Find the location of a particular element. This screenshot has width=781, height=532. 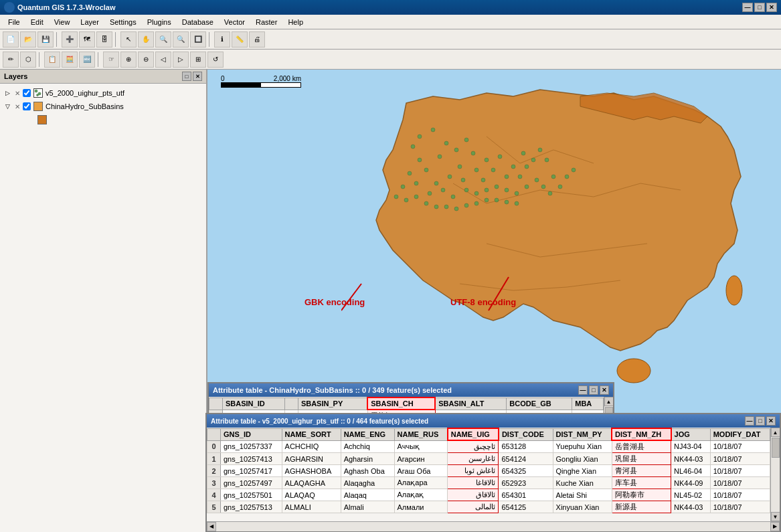

col-header-name-sort: NAME_SORT is located at coordinates (311, 434).